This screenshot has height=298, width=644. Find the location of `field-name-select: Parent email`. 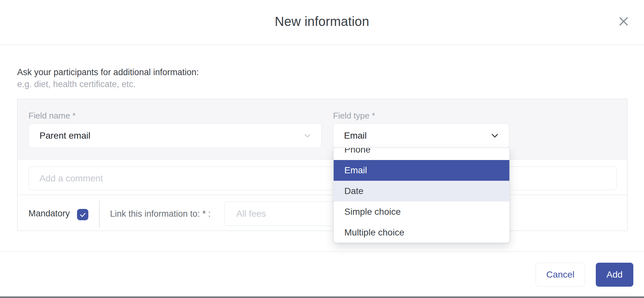

field-name-select: Parent email is located at coordinates (175, 136).